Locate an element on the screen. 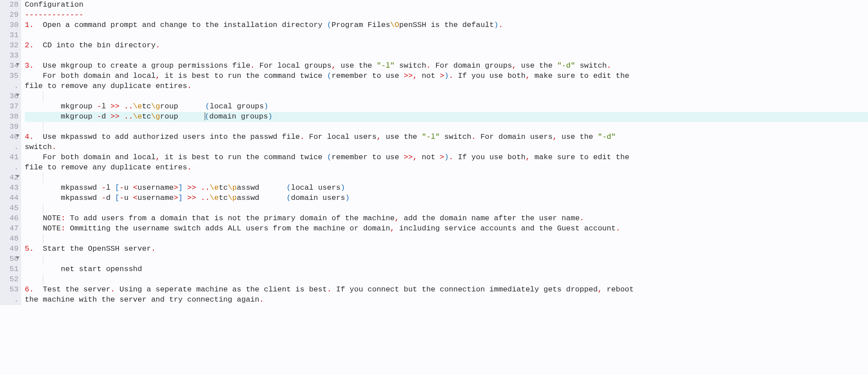  line-number: 38 is located at coordinates (9, 117).